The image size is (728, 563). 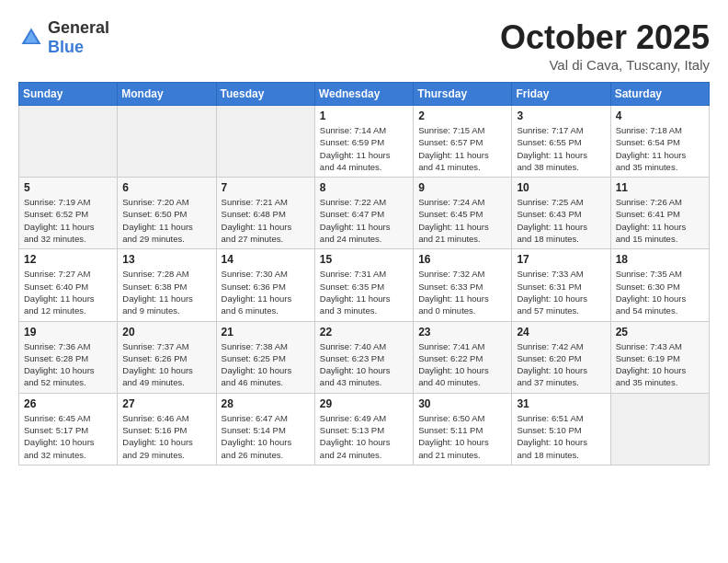 What do you see at coordinates (166, 364) in the screenshot?
I see `day-info: Sunrise: 7:37 AM Sunset: 6:26 PM Dayligh…` at bounding box center [166, 364].